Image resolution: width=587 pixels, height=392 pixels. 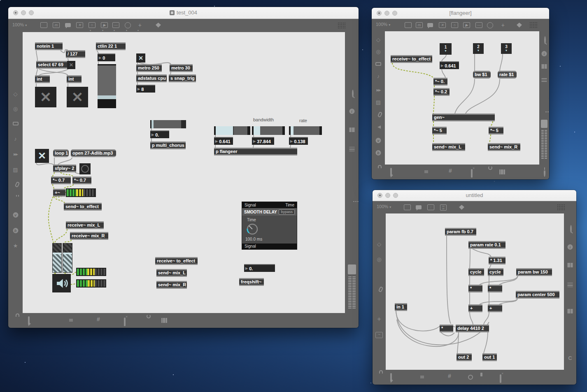 I want to click on new-message-icon: m, so click(x=56, y=25).